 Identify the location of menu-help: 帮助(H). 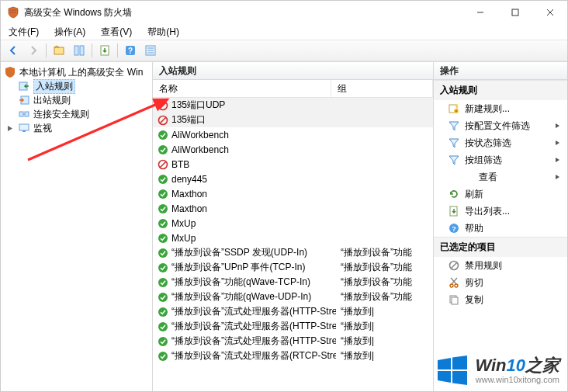
(163, 33).